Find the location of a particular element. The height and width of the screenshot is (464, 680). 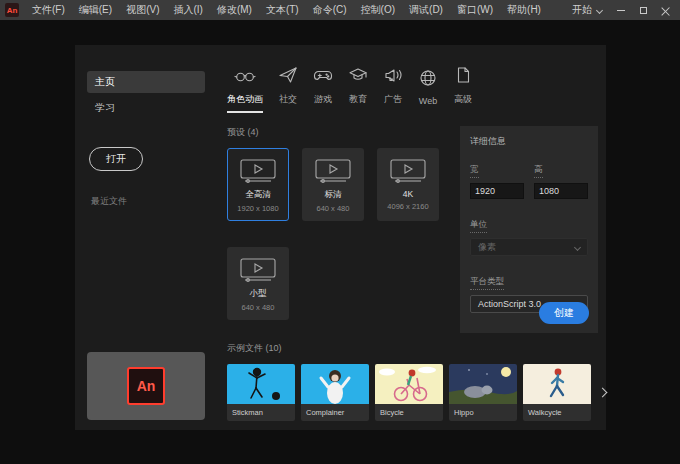

minimize-button is located at coordinates (621, 10).